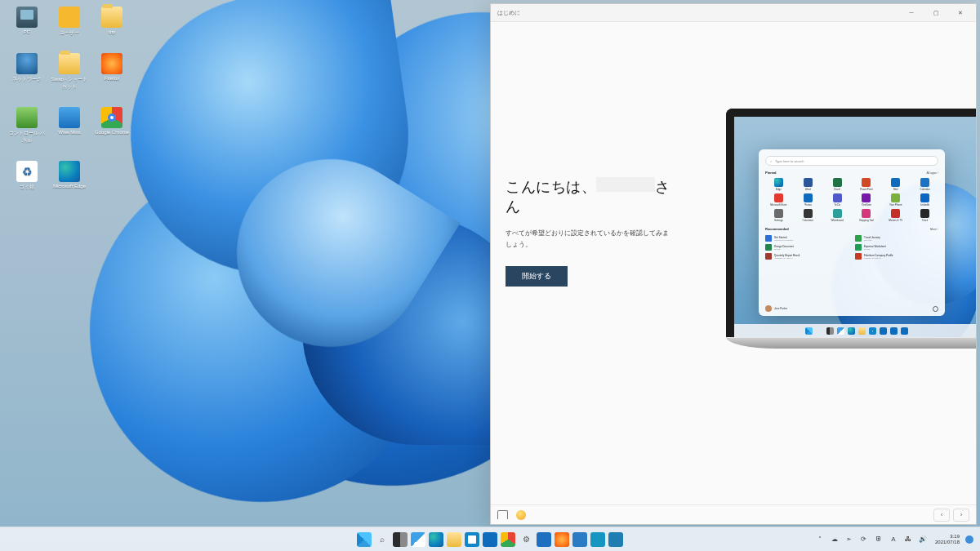  What do you see at coordinates (942, 515) in the screenshot?
I see `nav-prev-button: ‹` at bounding box center [942, 515].